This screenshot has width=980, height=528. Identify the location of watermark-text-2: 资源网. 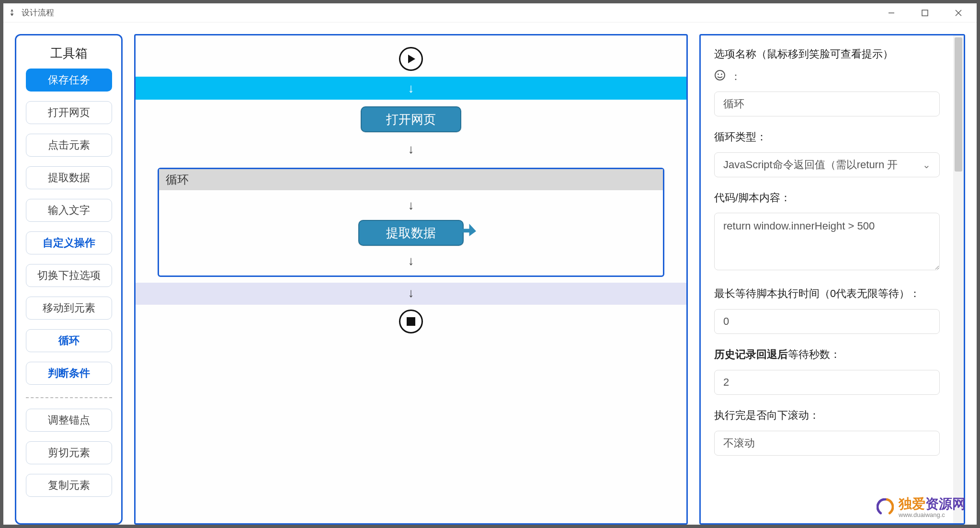
(946, 504).